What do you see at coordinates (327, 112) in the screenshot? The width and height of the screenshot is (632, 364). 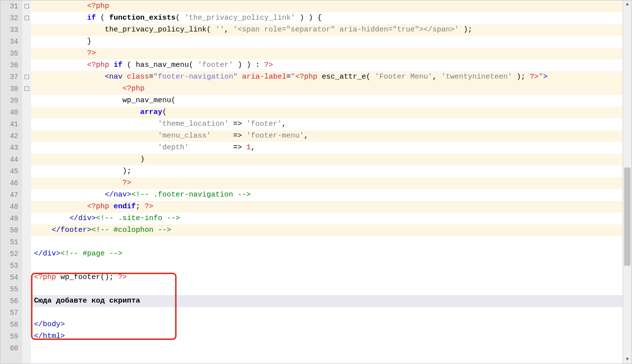 I see `code-line: array(` at bounding box center [327, 112].